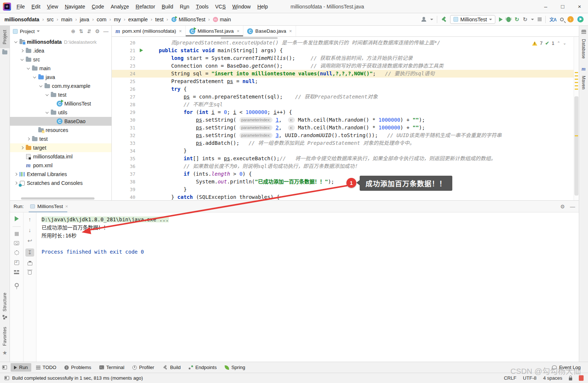  I want to click on code-line-38: 38 System.out.println("已成功添加一百万条数据！！");, so click(345, 182).